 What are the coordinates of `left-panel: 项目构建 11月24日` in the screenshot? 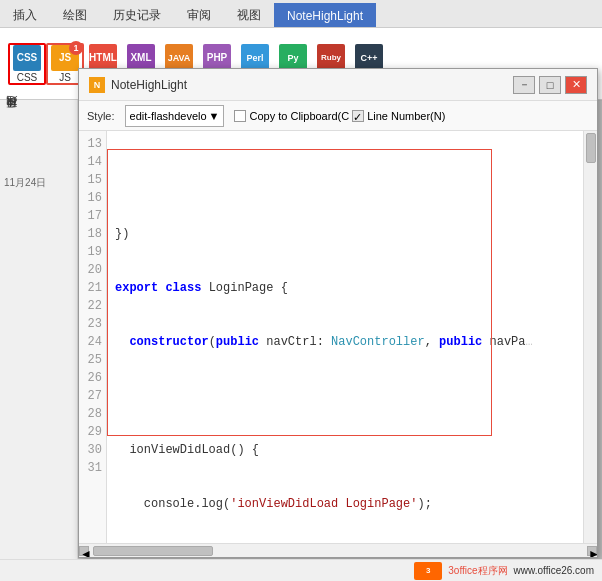 It's located at (39, 340).